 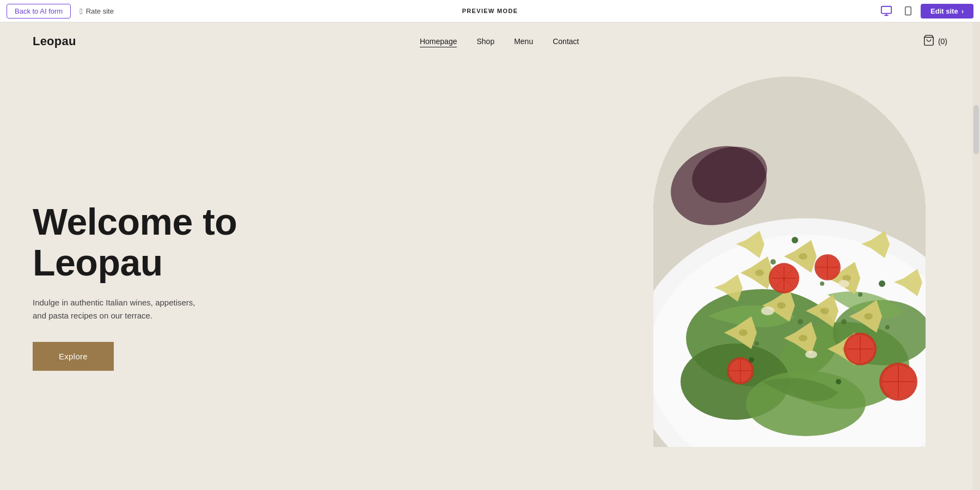 I want to click on nav-shop: Shop, so click(x=486, y=41).